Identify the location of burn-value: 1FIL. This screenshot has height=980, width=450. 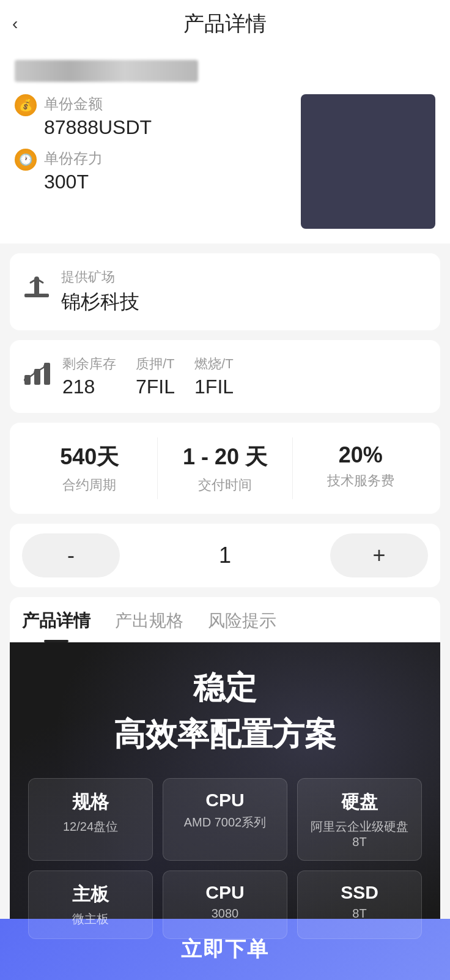
(214, 387).